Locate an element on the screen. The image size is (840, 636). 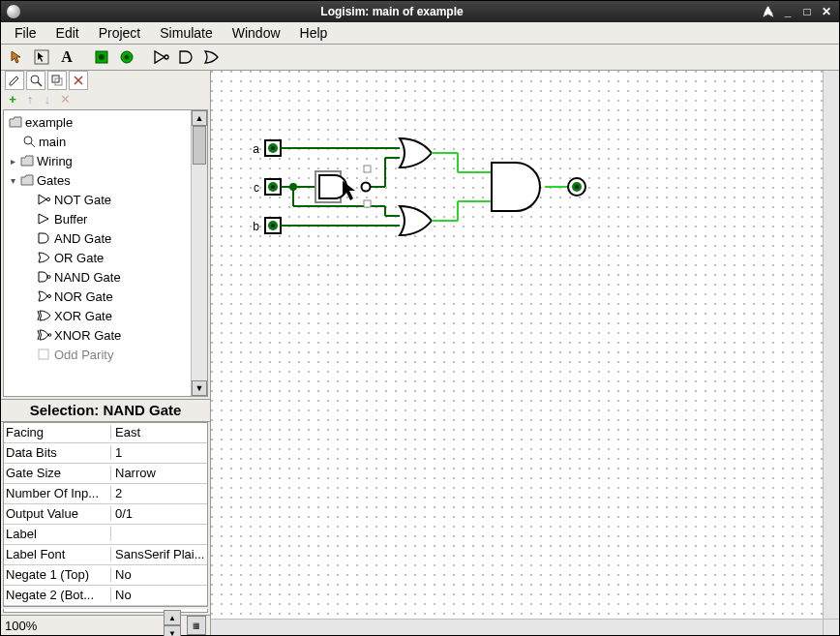
and-gate-icon is located at coordinates (45, 238).